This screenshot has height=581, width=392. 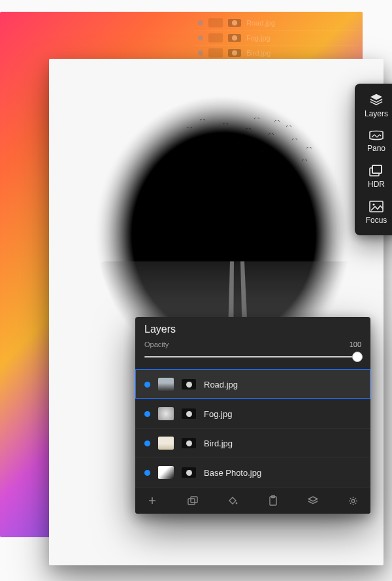 What do you see at coordinates (376, 99) in the screenshot?
I see `layers-stack-icon` at bounding box center [376, 99].